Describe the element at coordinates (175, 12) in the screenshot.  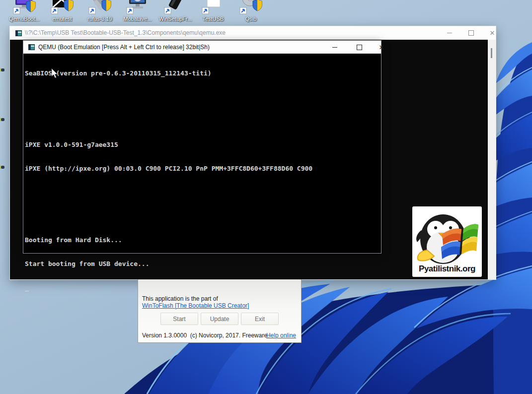
I see `desktop-icon-winsetup: WinSetupFr...` at that location.